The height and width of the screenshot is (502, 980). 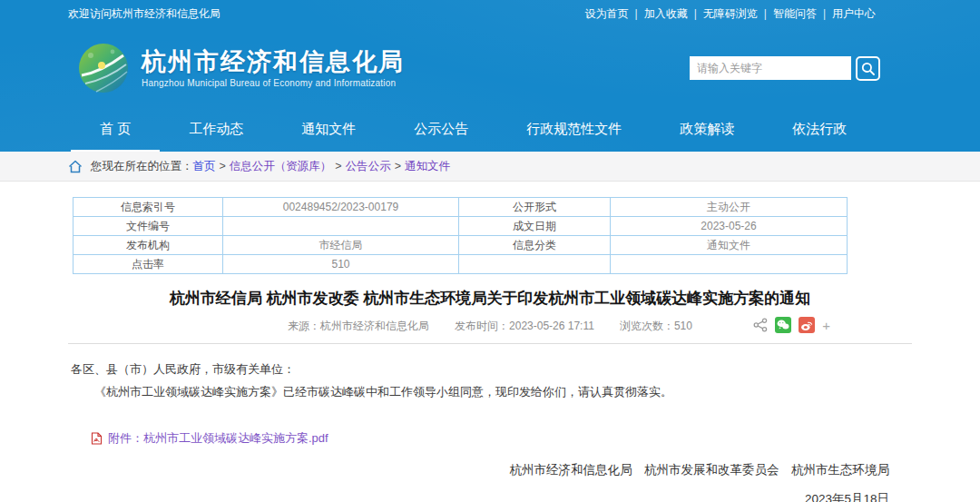 I want to click on wechat-share-icon, so click(x=783, y=325).